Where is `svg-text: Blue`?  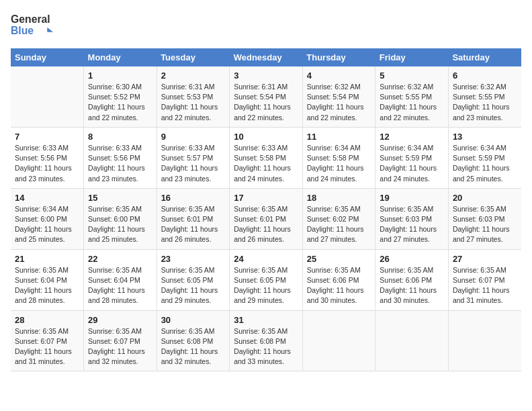 svg-text: Blue is located at coordinates (22, 31).